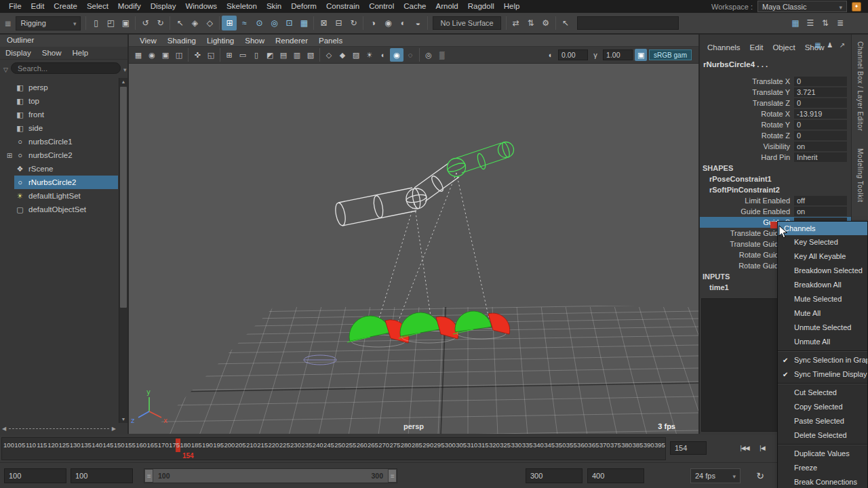 The image size is (868, 488). I want to click on film-gate-icon: ▭, so click(243, 55).